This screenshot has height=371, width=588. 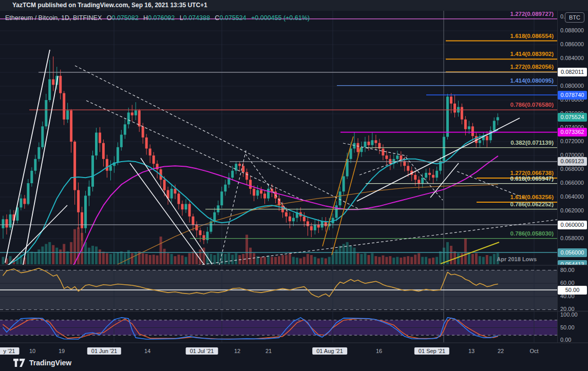 What do you see at coordinates (32, 351) in the screenshot?
I see `time-axis-label: 10` at bounding box center [32, 351].